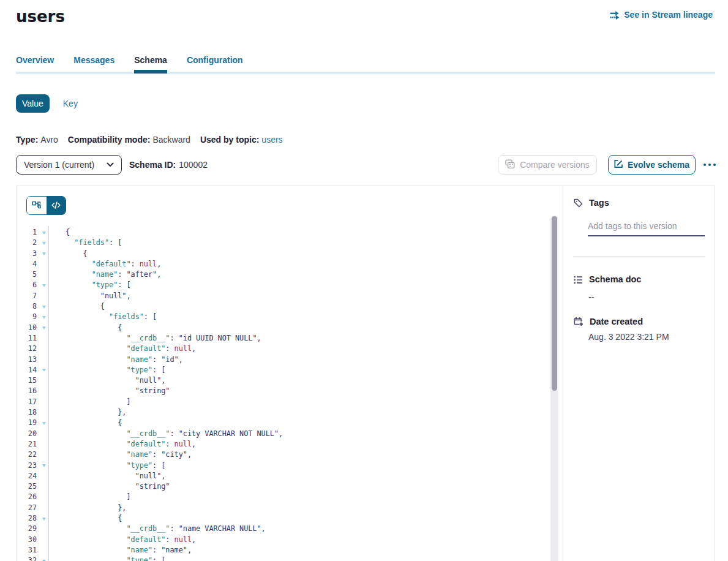  I want to click on schema-id-value: 100002, so click(193, 165).